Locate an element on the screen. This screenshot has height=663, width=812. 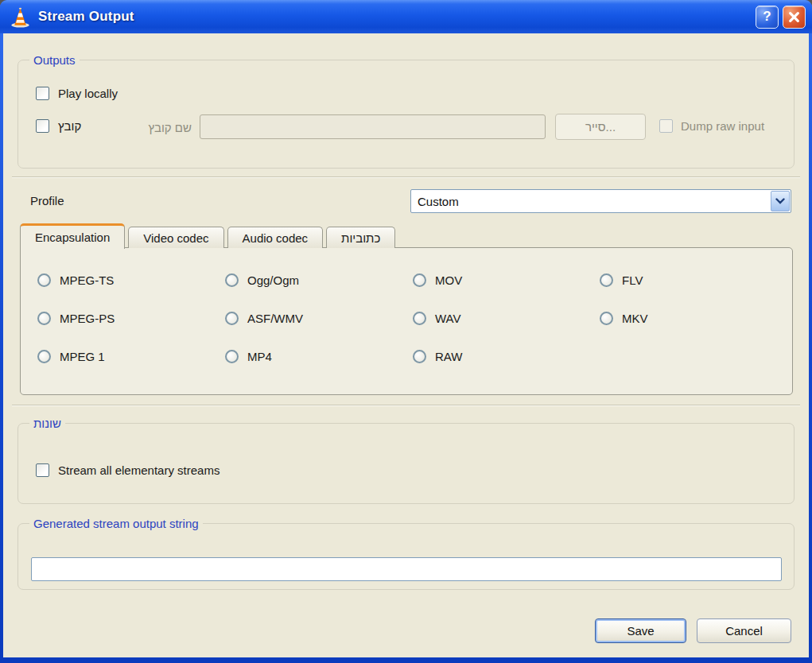
dump-raw-label: Dump raw input is located at coordinates (722, 126).